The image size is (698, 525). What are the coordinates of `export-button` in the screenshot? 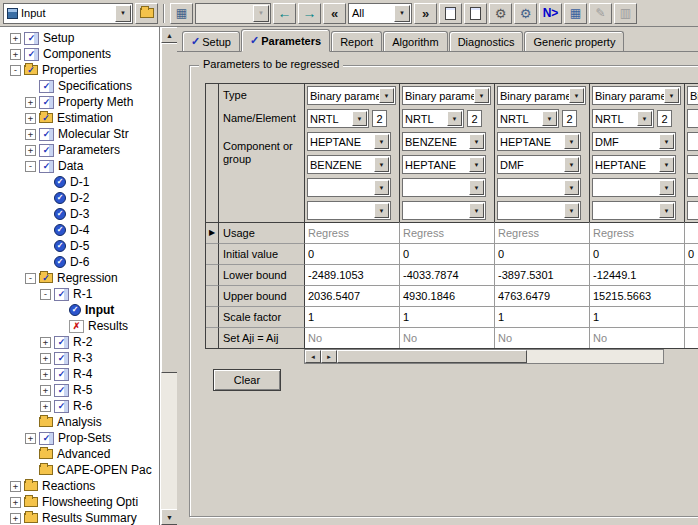 It's located at (476, 14).